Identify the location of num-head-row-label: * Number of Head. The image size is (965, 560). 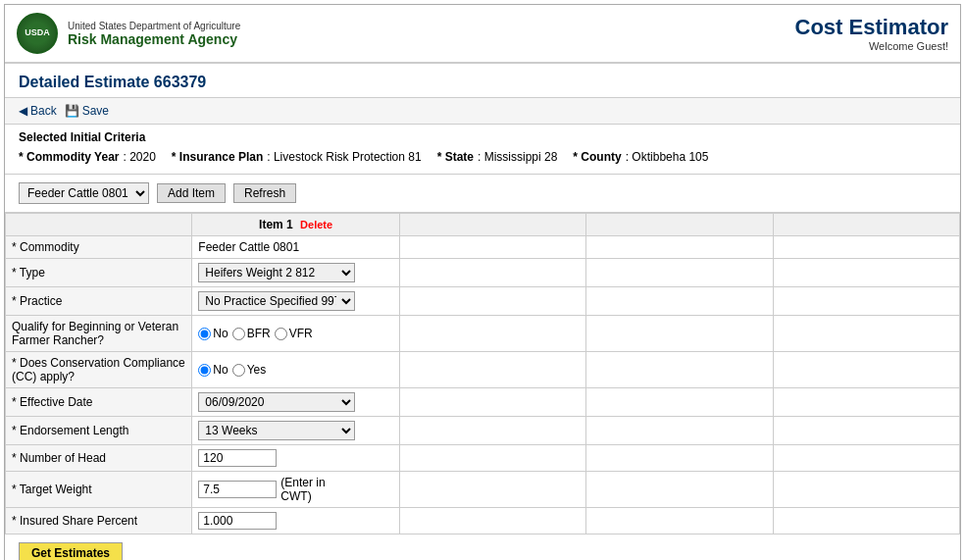
(99, 459).